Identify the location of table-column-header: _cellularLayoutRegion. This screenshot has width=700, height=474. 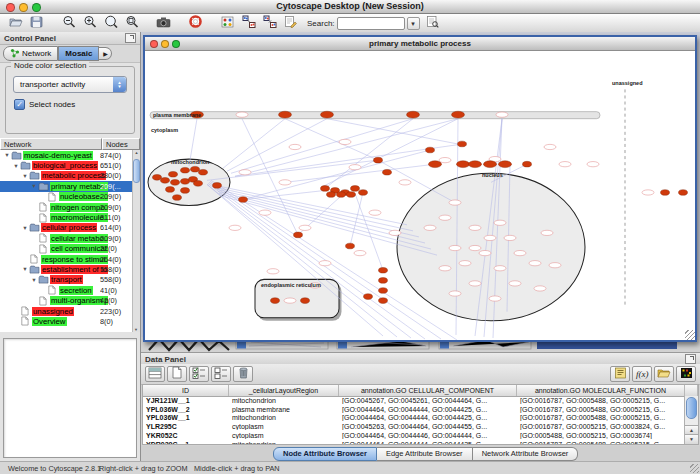
(284, 390).